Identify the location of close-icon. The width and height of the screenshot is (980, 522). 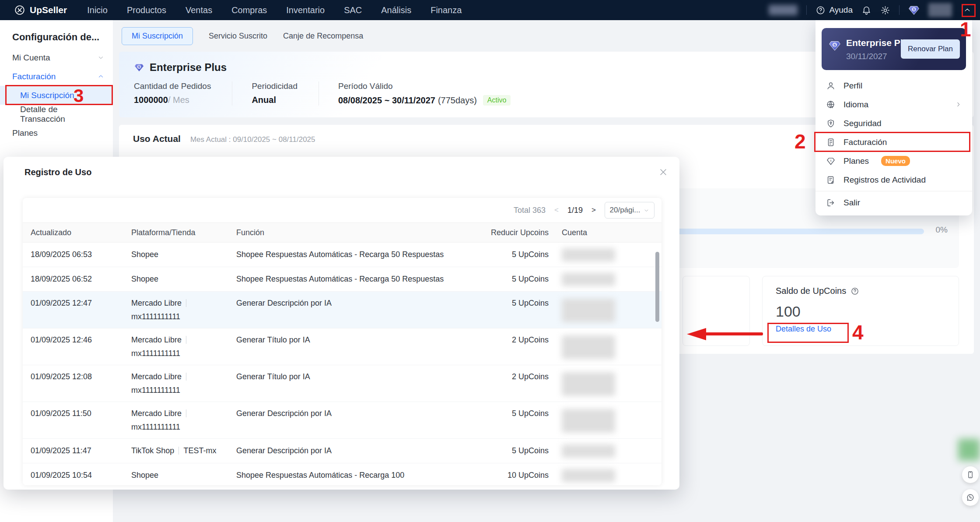
(663, 172).